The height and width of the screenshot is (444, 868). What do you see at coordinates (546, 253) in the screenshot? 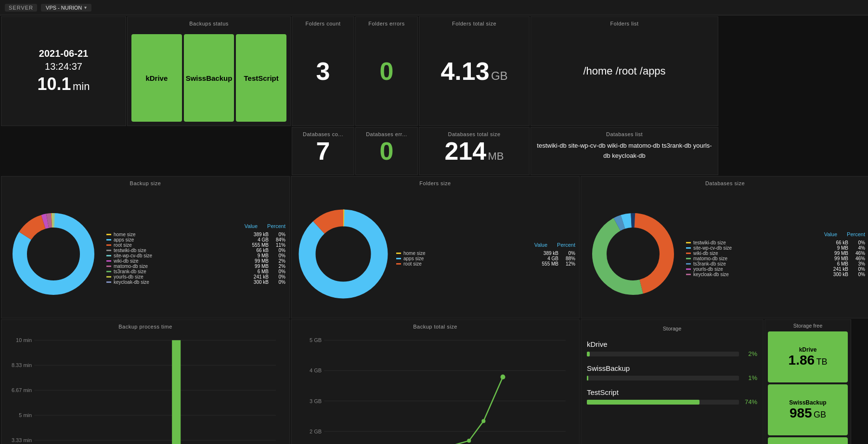
I see `legend-item-value: 389 kB` at bounding box center [546, 253].